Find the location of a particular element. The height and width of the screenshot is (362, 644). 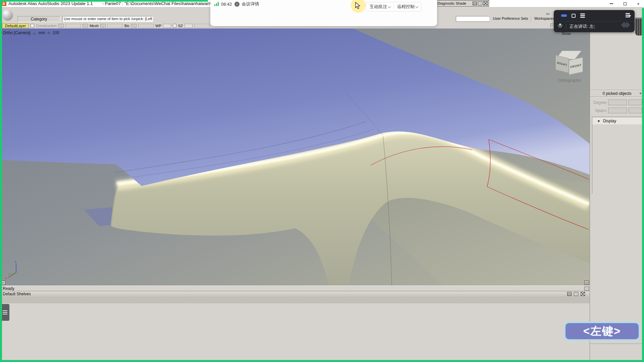

prompt-line: Use mouse or enter name of item to pick … is located at coordinates (108, 19).